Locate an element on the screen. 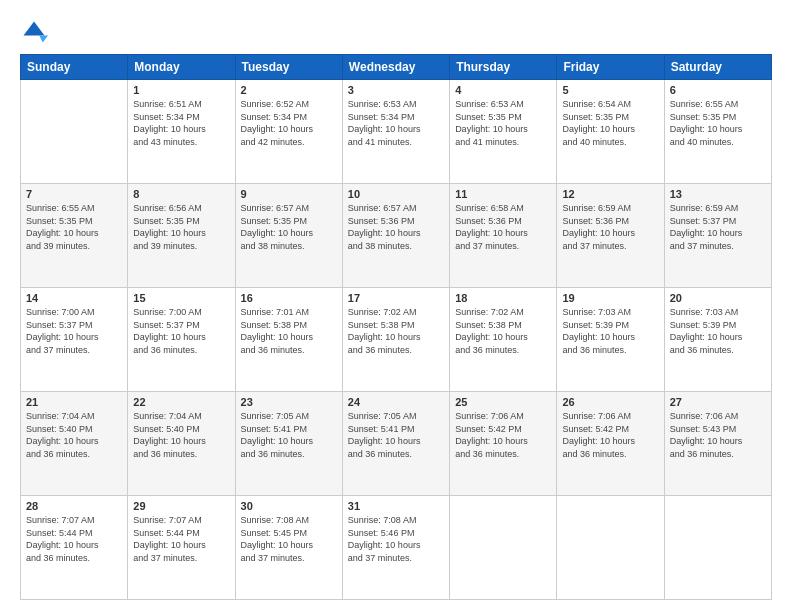  day-number: 9 is located at coordinates (289, 194).